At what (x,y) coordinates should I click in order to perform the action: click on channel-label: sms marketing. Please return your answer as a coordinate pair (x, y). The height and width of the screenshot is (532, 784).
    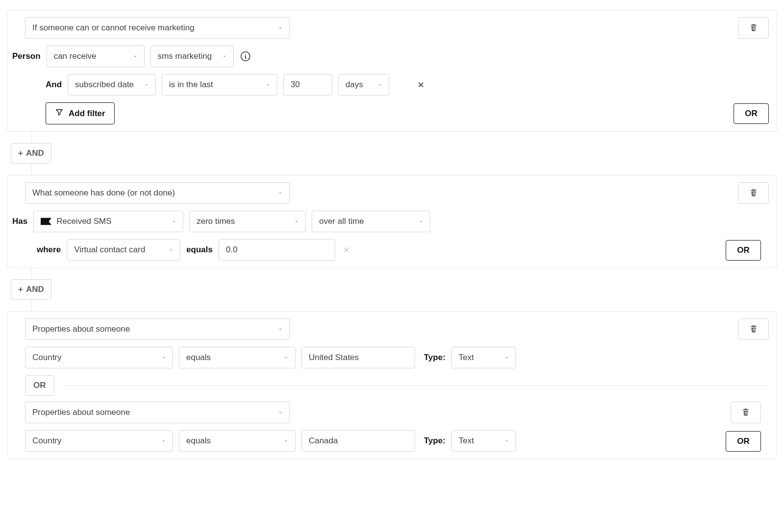
    Looking at the image, I should click on (185, 56).